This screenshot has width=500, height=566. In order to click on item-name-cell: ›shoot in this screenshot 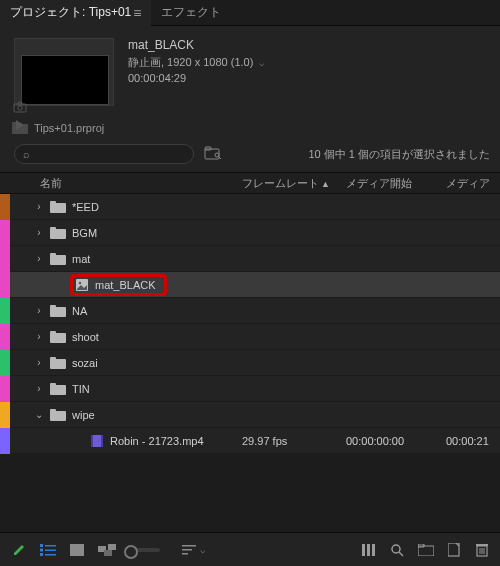, I will do `click(123, 337)`.